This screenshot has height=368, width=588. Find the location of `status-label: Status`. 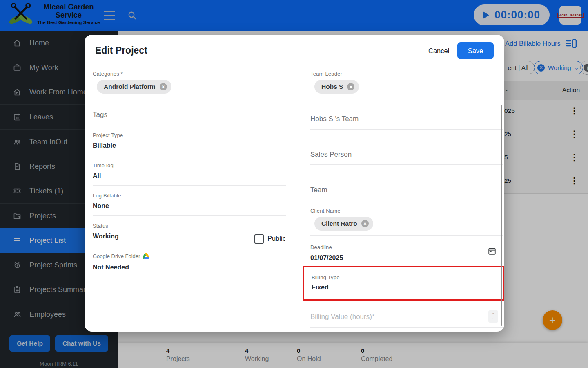

status-label: Status is located at coordinates (100, 226).